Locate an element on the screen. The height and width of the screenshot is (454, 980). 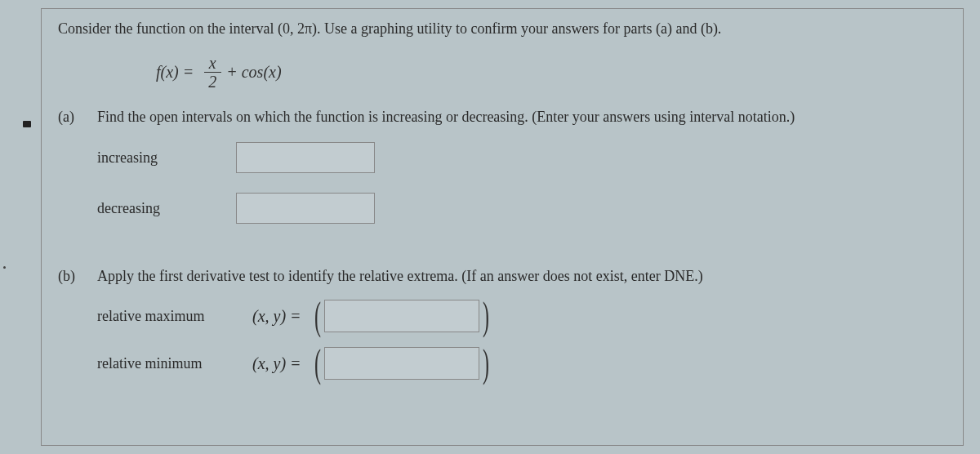
part-a-label: (a) is located at coordinates (78, 176).